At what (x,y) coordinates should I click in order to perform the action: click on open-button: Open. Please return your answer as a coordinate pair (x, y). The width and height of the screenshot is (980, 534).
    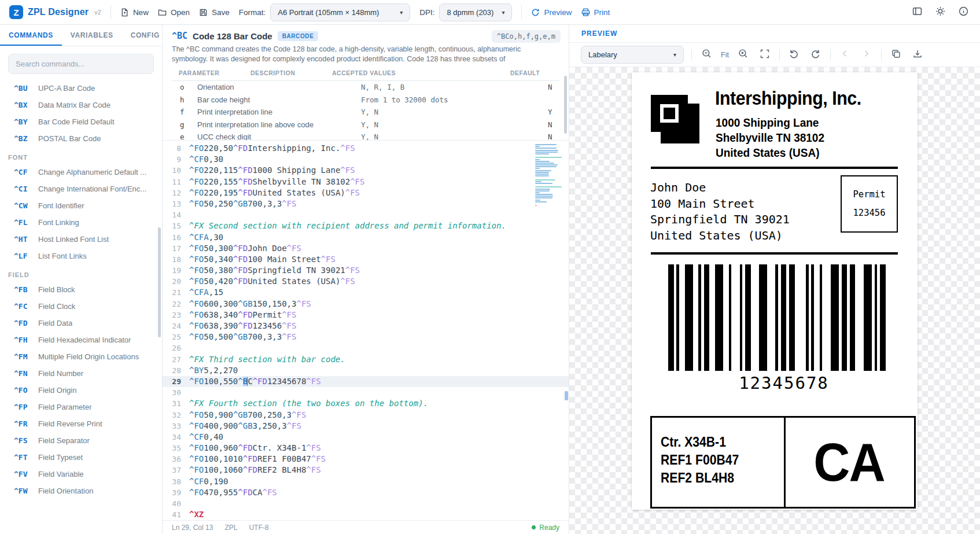
    Looking at the image, I should click on (174, 13).